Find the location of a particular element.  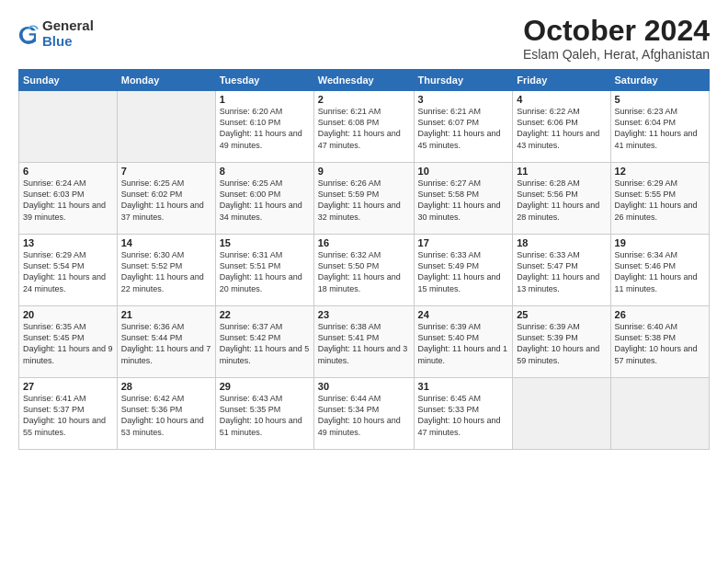

table-row: 3Sunrise: 6:21 AMSunset: 6:07 PMDaylight… is located at coordinates (463, 127).